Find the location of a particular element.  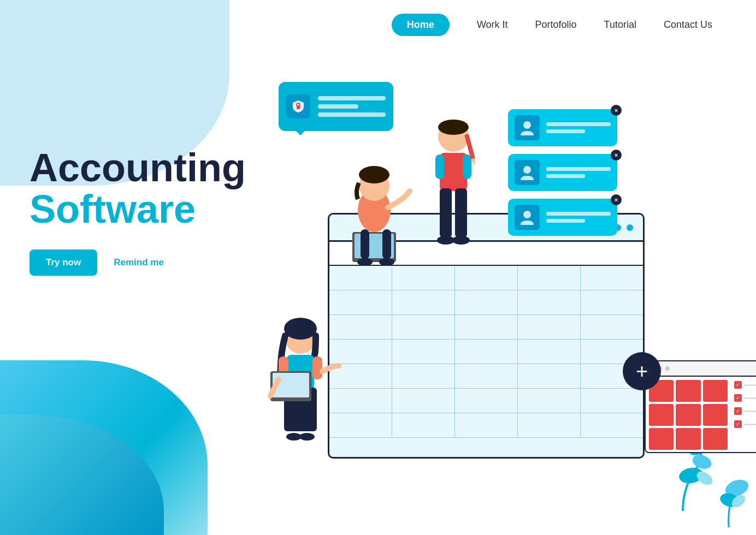

nav-item-tutorial: Tutorial is located at coordinates (621, 25).